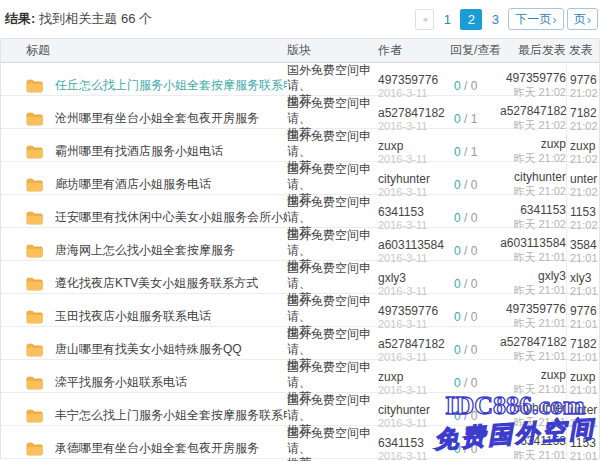 This screenshot has height=461, width=600. I want to click on clipped-last-post-author: 1153, so click(584, 212).